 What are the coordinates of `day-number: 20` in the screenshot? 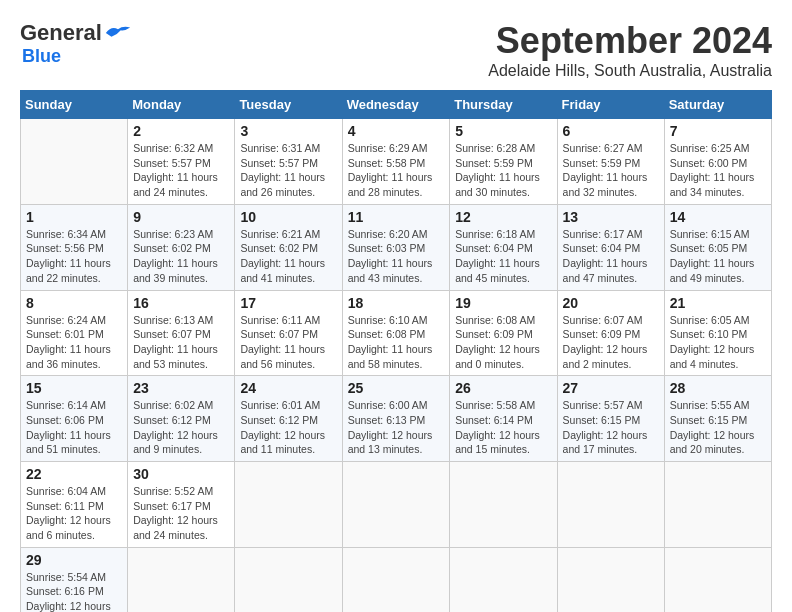 It's located at (611, 303).